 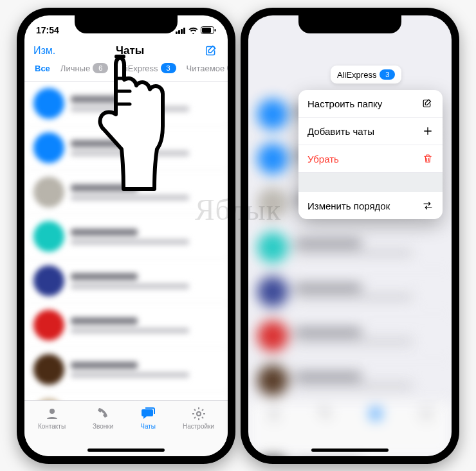 What do you see at coordinates (148, 414) in the screenshot?
I see `chat-icon` at bounding box center [148, 414].